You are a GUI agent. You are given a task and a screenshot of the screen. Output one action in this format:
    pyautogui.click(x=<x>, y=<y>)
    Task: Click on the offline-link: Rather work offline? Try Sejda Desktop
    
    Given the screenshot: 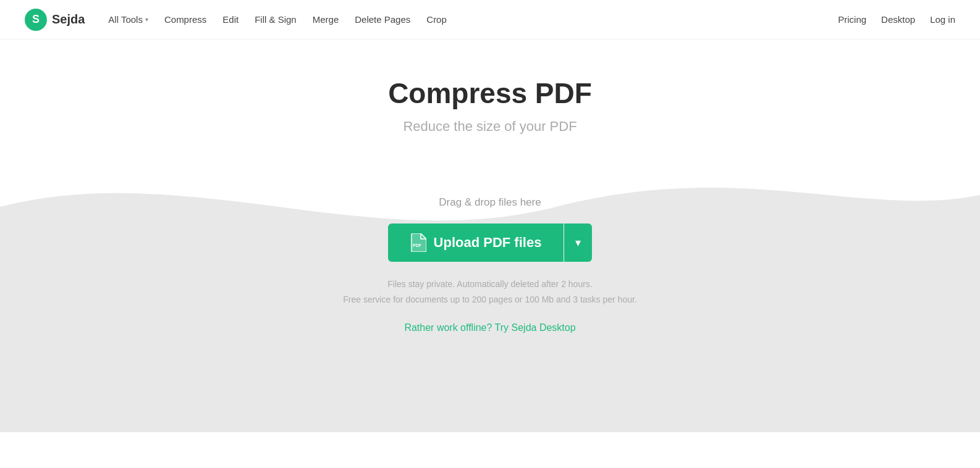 What is the action you would take?
    pyautogui.click(x=489, y=328)
    